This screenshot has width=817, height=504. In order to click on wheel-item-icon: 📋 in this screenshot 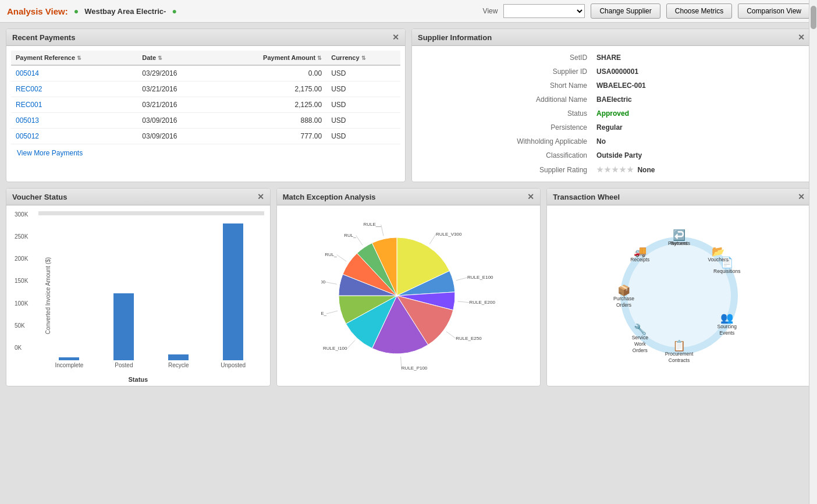, I will do `click(680, 346)`.